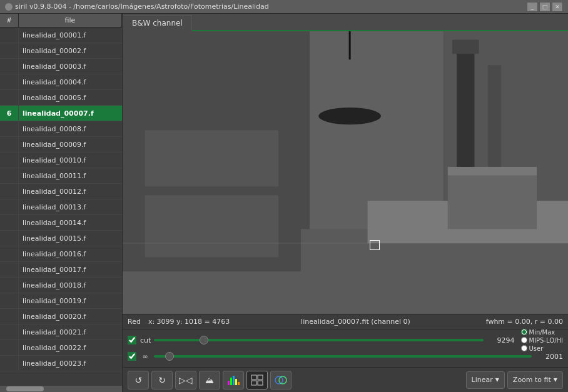 Image resolution: width=568 pixels, height=392 pixels. What do you see at coordinates (61, 333) in the screenshot?
I see `list-item: linealidad_00021.f` at bounding box center [61, 333].